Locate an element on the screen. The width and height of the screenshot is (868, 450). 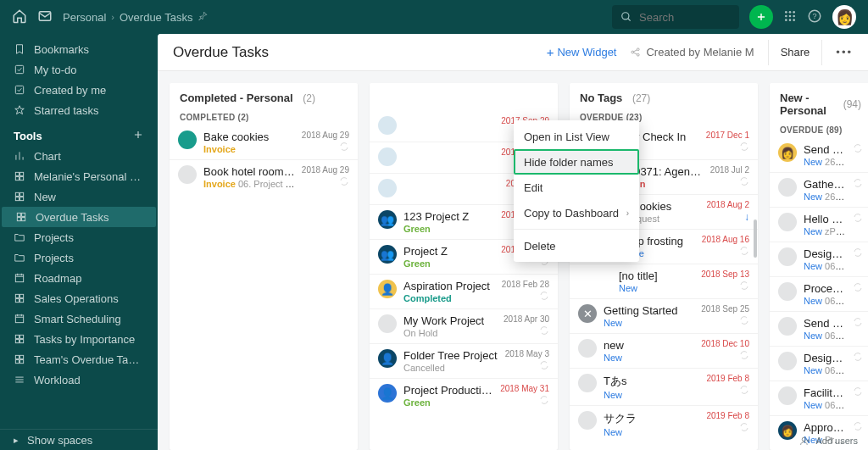
apps-icon is located at coordinates (790, 17).